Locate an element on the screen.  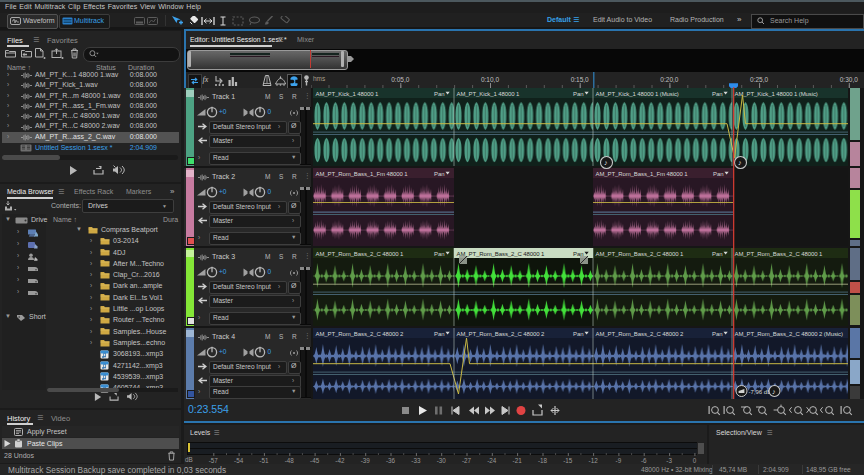
svg-text: -15 is located at coordinates (568, 460).